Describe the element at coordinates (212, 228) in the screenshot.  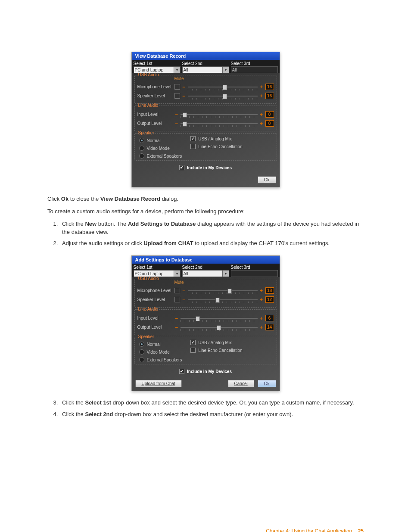
I see `list-item: Click the New button. The Add Settings t…` at that location.